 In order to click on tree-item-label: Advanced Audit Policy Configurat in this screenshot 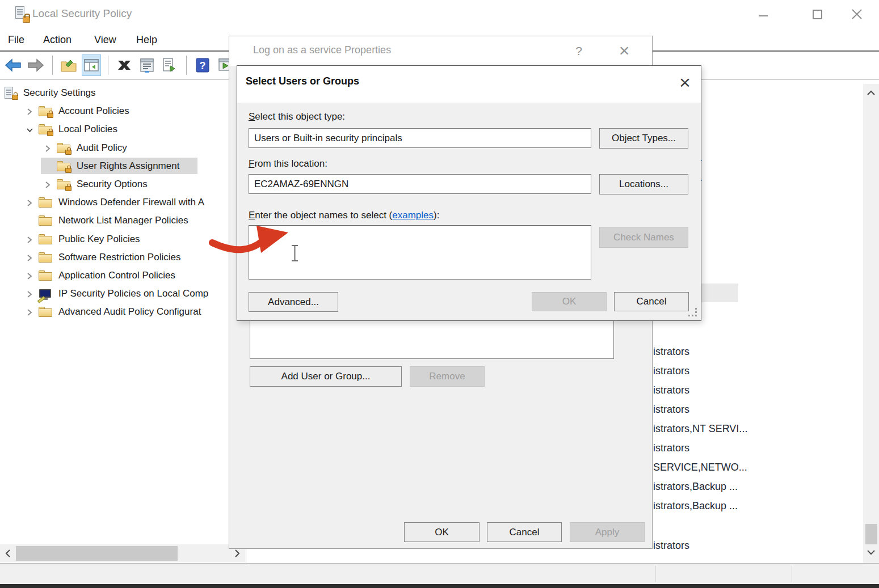, I will do `click(129, 312)`.